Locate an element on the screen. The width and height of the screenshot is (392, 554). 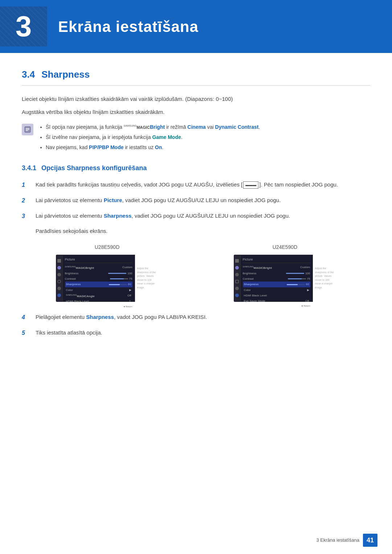
return-label-2: ◄ Return is located at coordinates (277, 306).